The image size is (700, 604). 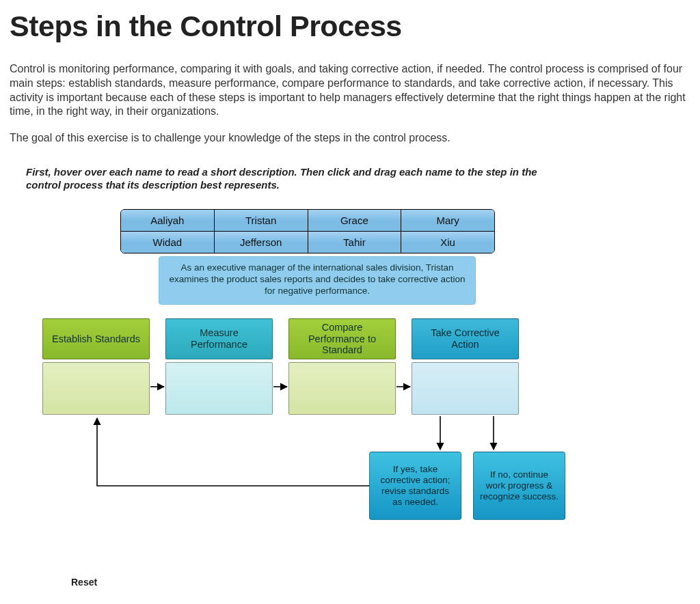 I want to click on drop-zone-compare-performance, so click(x=342, y=388).